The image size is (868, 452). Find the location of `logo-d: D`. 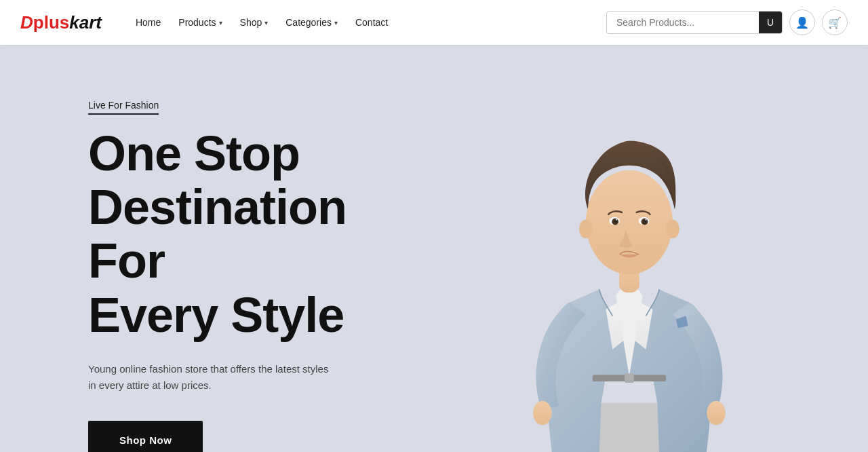

logo-d: D is located at coordinates (27, 22).